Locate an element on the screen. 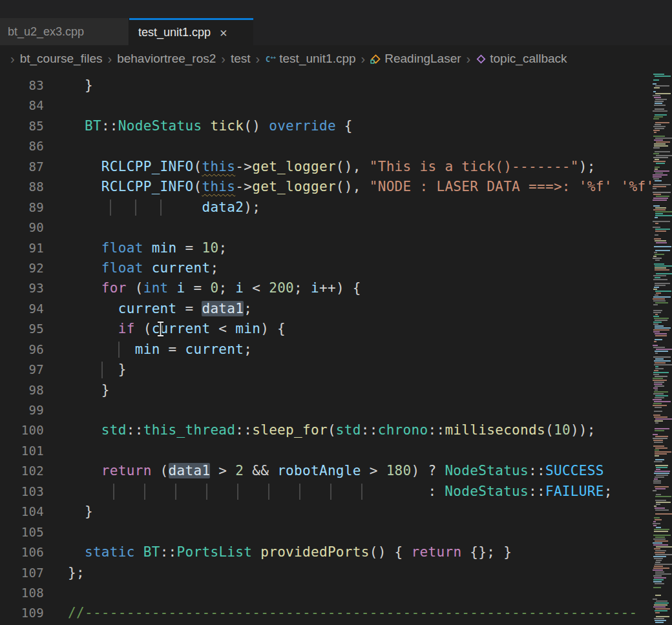 This screenshot has width=672, height=625. line-number: 100 is located at coordinates (22, 430).